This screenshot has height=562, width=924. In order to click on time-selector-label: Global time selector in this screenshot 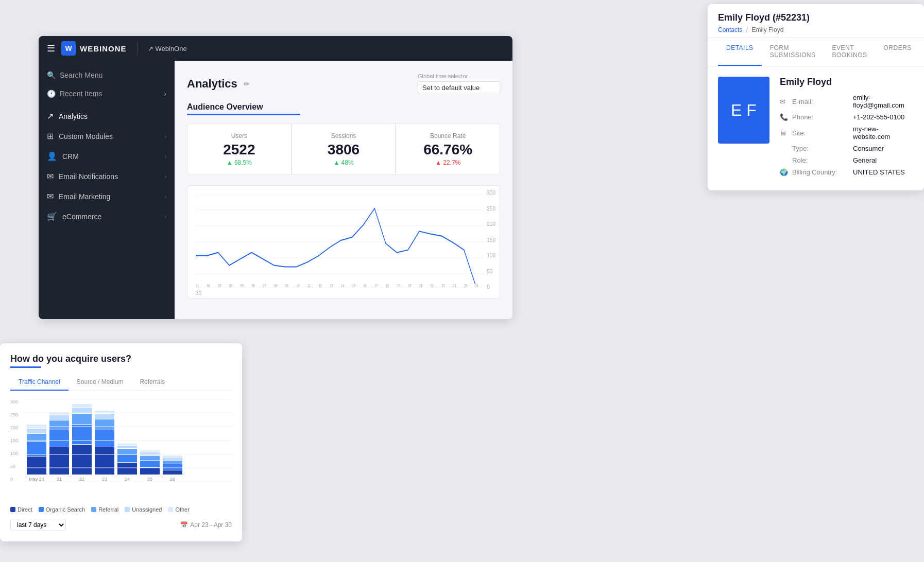, I will do `click(459, 76)`.